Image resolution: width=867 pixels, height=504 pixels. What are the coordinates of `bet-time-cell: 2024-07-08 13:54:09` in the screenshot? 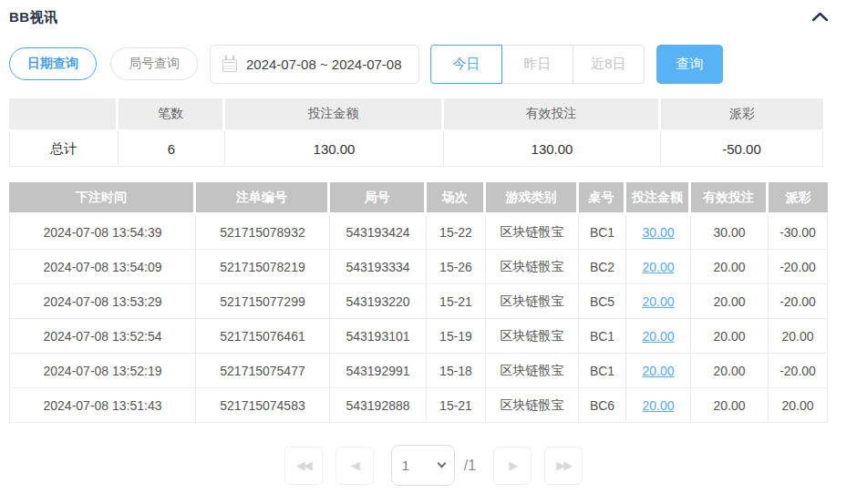 It's located at (102, 267).